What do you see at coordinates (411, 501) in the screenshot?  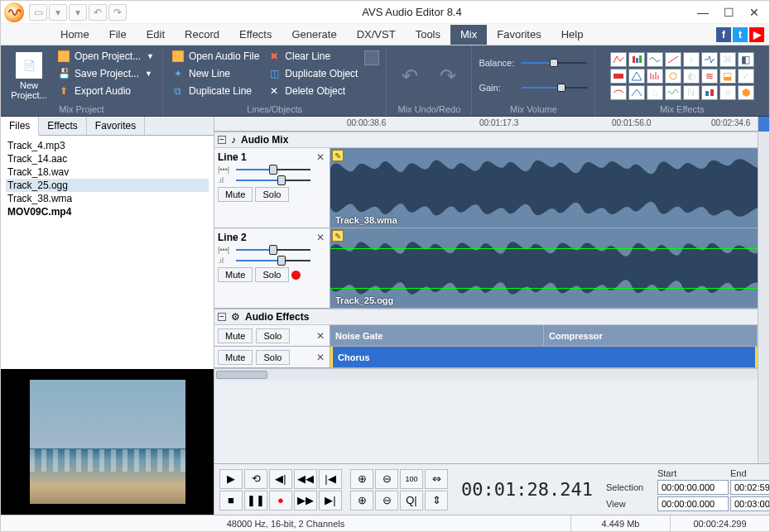 I see `zoom-fit-button: Q|` at bounding box center [411, 501].